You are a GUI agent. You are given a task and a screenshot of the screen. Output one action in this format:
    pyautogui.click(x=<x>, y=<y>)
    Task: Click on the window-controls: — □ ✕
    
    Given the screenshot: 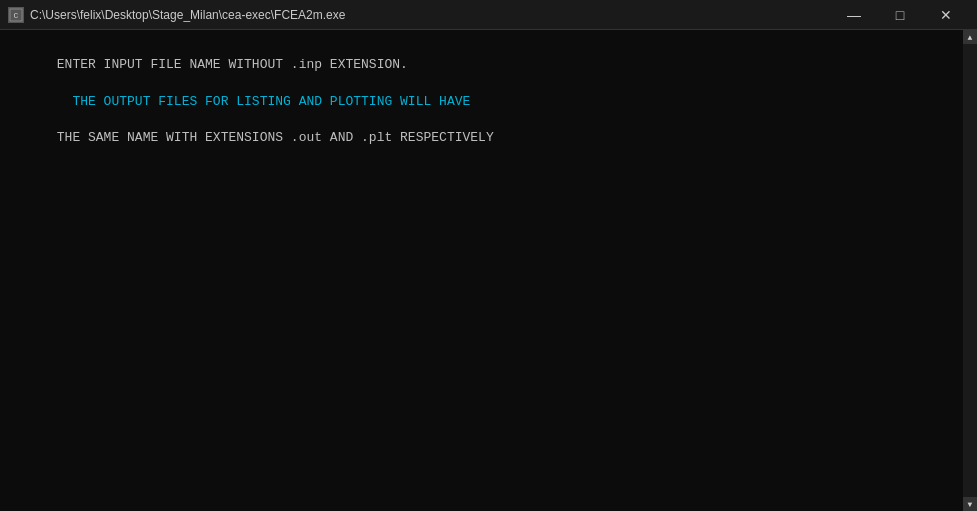 What is the action you would take?
    pyautogui.click(x=900, y=15)
    